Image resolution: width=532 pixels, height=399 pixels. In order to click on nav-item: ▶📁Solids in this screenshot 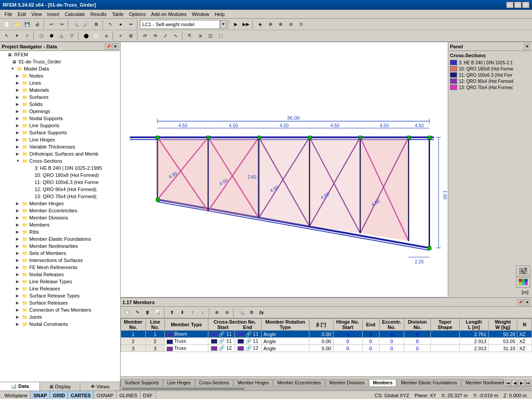, I will do `click(60, 104)`.